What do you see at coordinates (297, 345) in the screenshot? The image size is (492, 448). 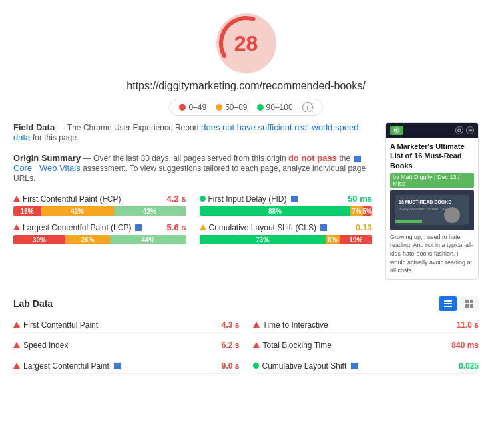 I see `lab-metric-label: Total Blocking Time` at bounding box center [297, 345].